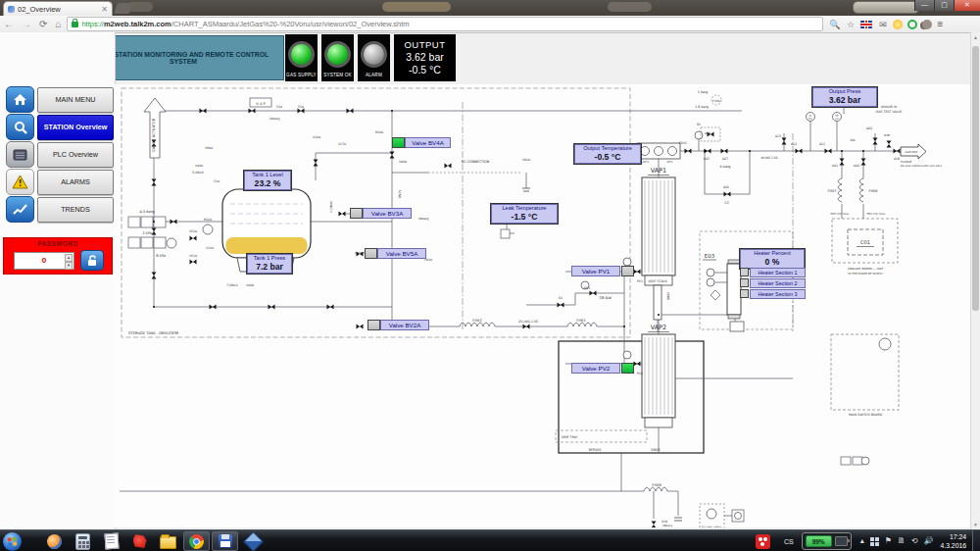  I want to click on url-bar: https://m2web.talk2m.com/CHART_ASMaardu/…, so click(445, 24).